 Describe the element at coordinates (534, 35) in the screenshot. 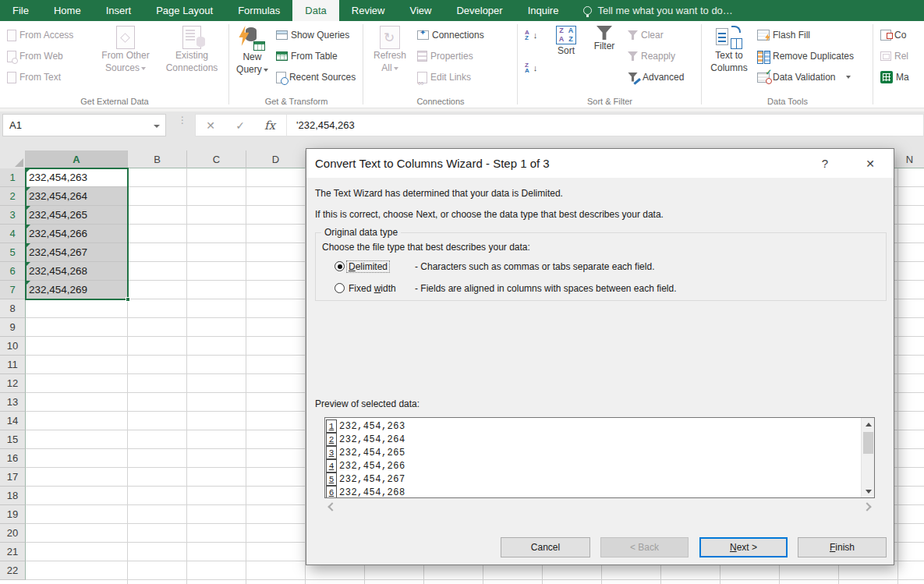

I see `sort-a-to-z-button: AZ ↓` at that location.